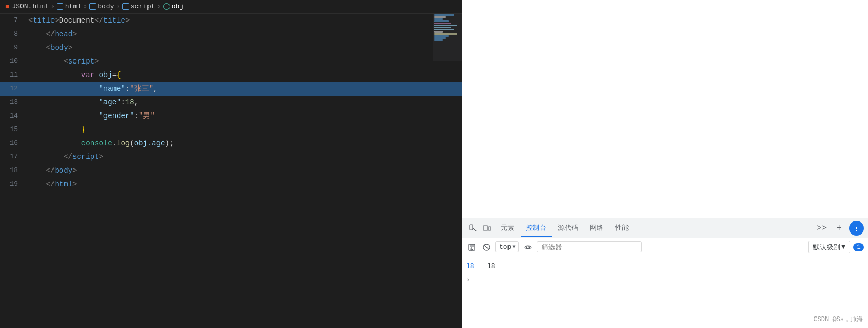 This screenshot has width=868, height=328. What do you see at coordinates (622, 228) in the screenshot?
I see `tab-performance: 性能` at bounding box center [622, 228].